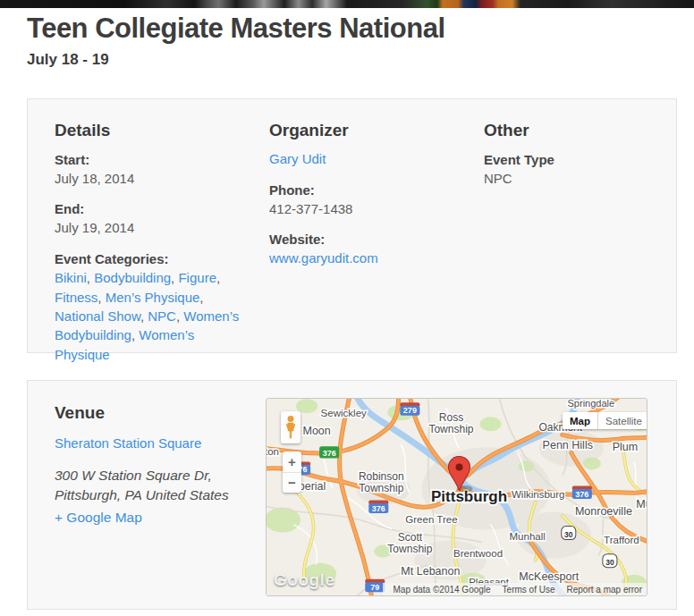 The image size is (694, 616). What do you see at coordinates (297, 159) in the screenshot?
I see `organizer-link: Gary Udit` at bounding box center [297, 159].